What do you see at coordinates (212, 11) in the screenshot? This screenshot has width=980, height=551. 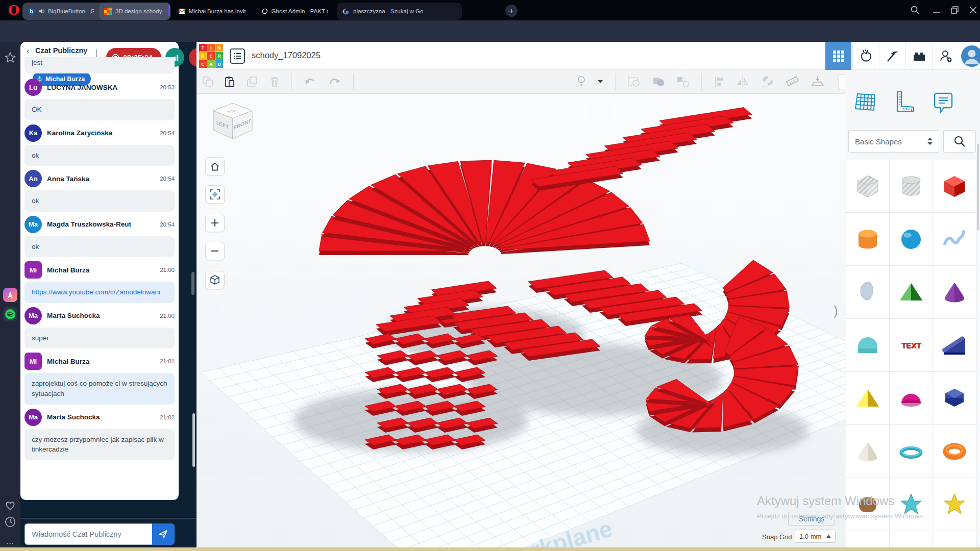 I see `tab-gmail: Michał Burza has invited y` at bounding box center [212, 11].